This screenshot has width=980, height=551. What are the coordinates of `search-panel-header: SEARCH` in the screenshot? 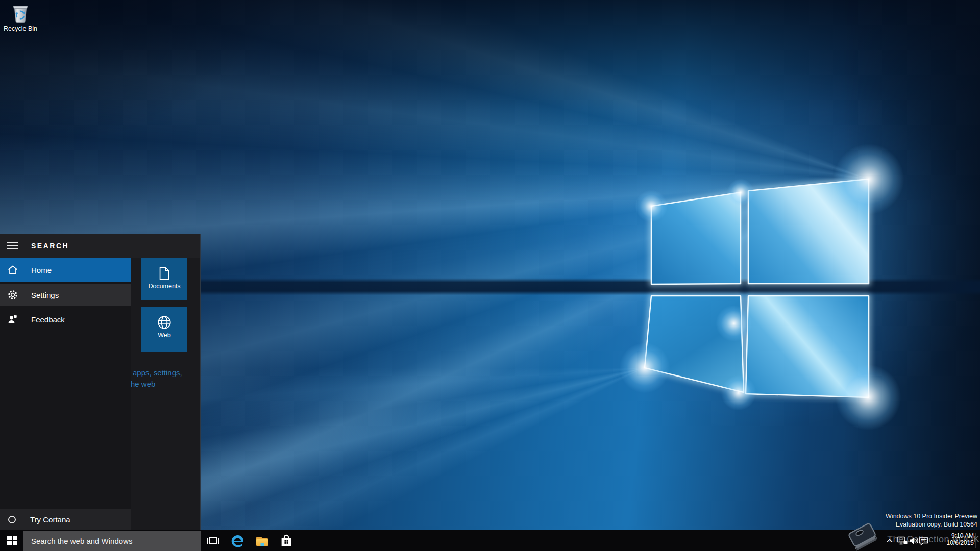 It's located at (100, 246).